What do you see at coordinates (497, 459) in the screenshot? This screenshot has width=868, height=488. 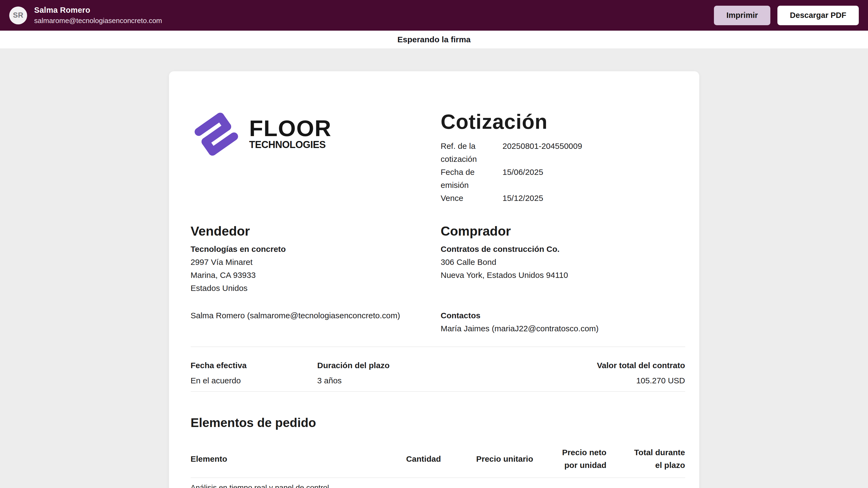 I see `column-header-precio-unitario: Precio unitario` at bounding box center [497, 459].